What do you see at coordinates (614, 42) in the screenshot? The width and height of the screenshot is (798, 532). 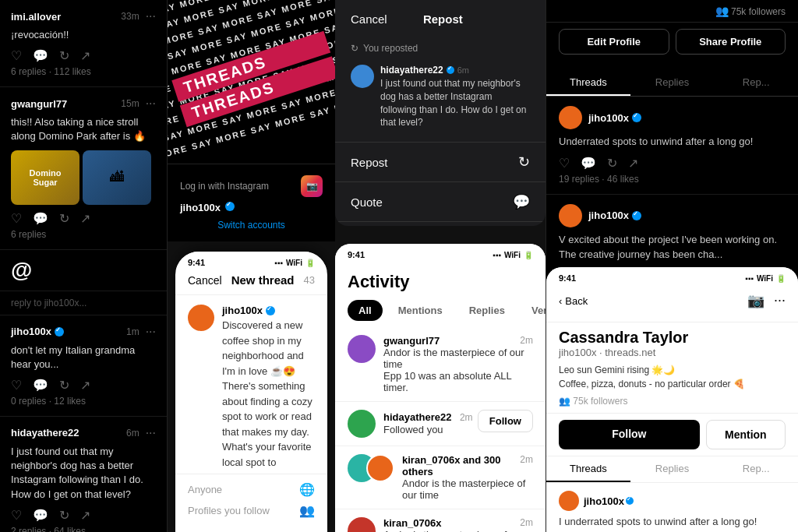 I see `edit-profile-btn: Edit Profile` at bounding box center [614, 42].